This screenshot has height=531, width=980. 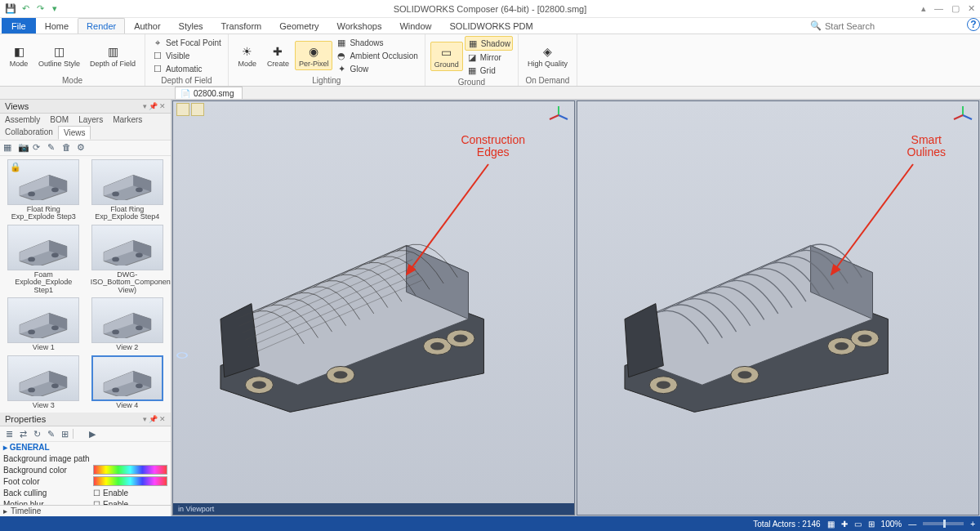 What do you see at coordinates (186, 69) in the screenshot?
I see `ribbon-small-automatic: ☐Automatic` at bounding box center [186, 69].